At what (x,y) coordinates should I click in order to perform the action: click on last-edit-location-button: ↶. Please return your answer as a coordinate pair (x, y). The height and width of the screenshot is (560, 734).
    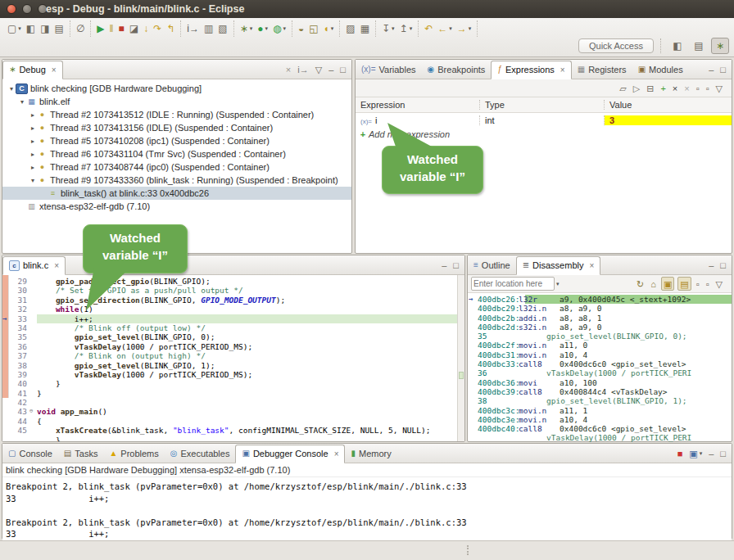
    Looking at the image, I should click on (428, 29).